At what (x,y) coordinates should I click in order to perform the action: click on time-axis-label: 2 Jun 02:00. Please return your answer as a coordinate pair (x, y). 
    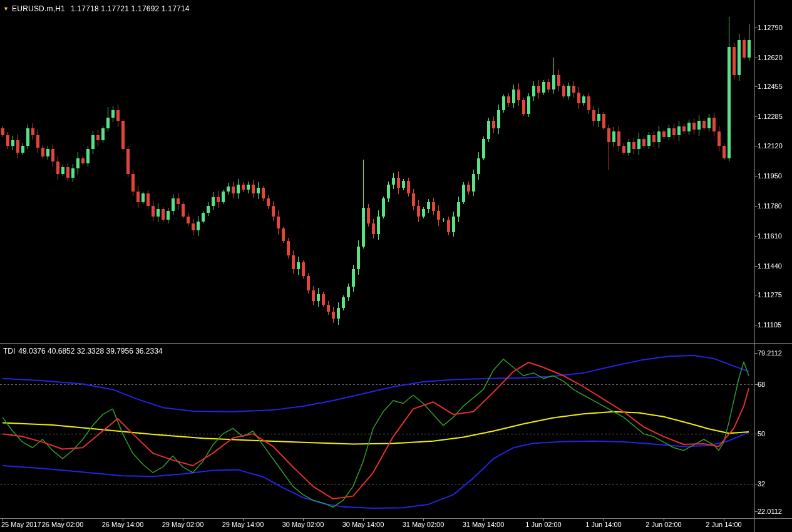
    Looking at the image, I should click on (664, 524).